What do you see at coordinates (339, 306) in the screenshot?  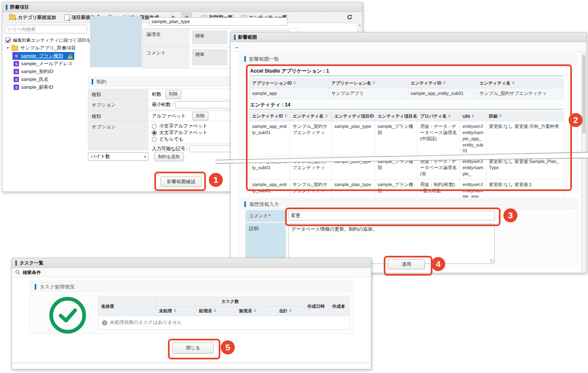 I see `column-header-label: 作成者` at bounding box center [339, 306].